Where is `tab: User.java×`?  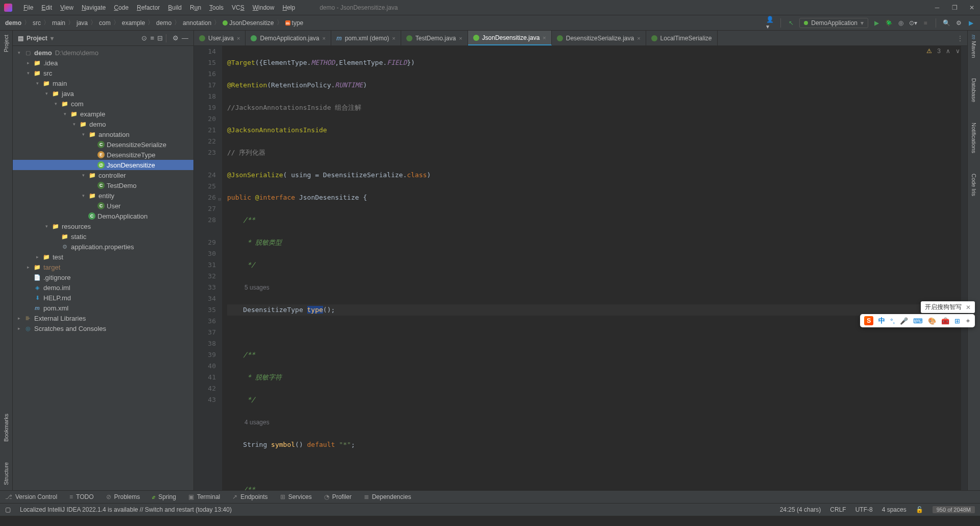
tab: User.java× is located at coordinates (219, 38).